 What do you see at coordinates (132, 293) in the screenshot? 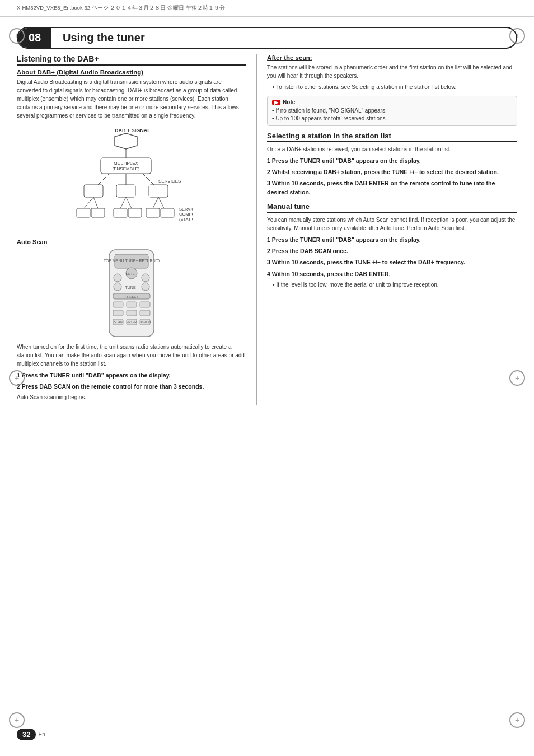
I see `remote-control-svg: TOP MENU TUNE+ RETURN/Q ENTER TUNE– PRES…` at bounding box center [132, 293].